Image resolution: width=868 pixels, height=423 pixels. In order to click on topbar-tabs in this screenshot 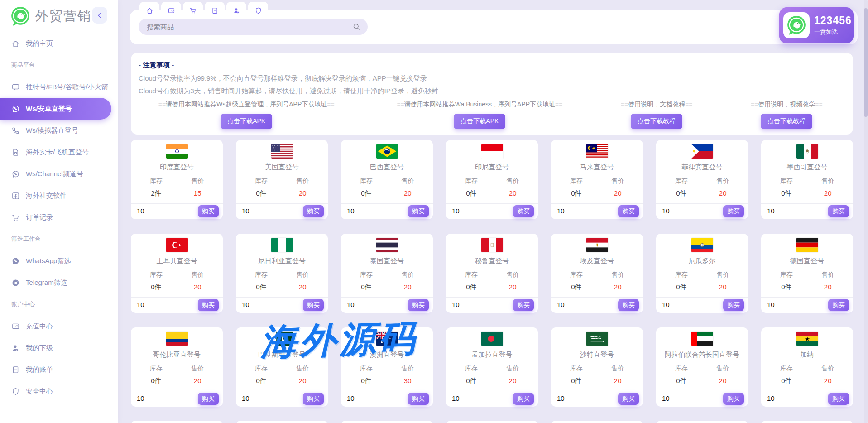, I will do `click(204, 9)`.